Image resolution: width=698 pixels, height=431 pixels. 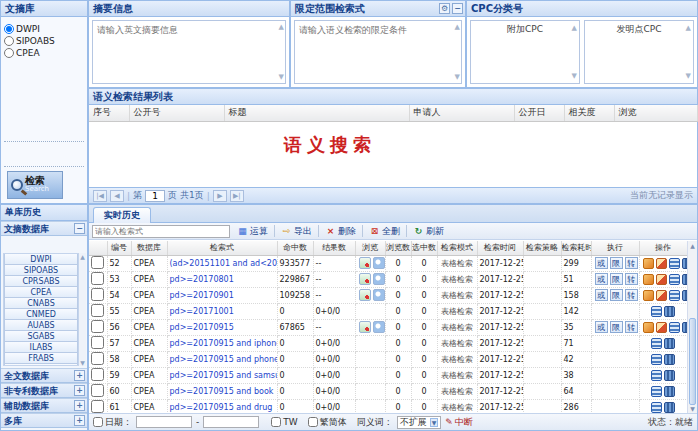 What do you see at coordinates (44, 376) in the screenshot?
I see `sidebar-group-全文数据库: 全文数据库+` at bounding box center [44, 376].